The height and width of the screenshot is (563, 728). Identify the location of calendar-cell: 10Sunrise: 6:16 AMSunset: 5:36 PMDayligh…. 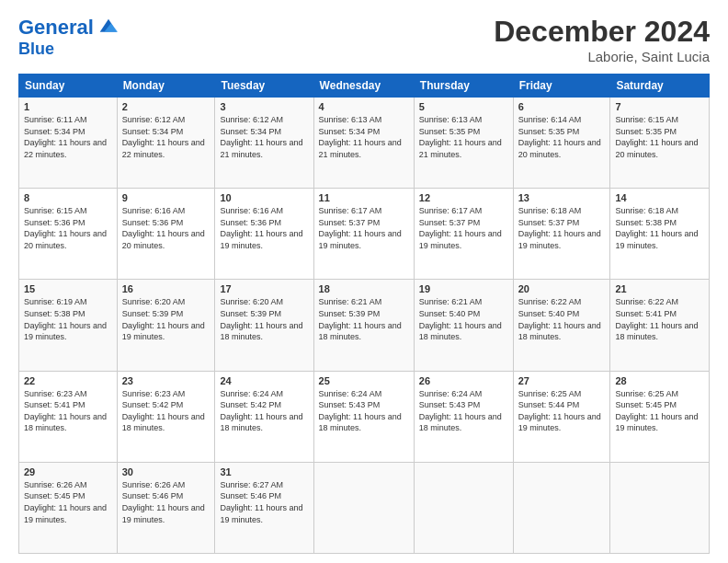
(265, 234).